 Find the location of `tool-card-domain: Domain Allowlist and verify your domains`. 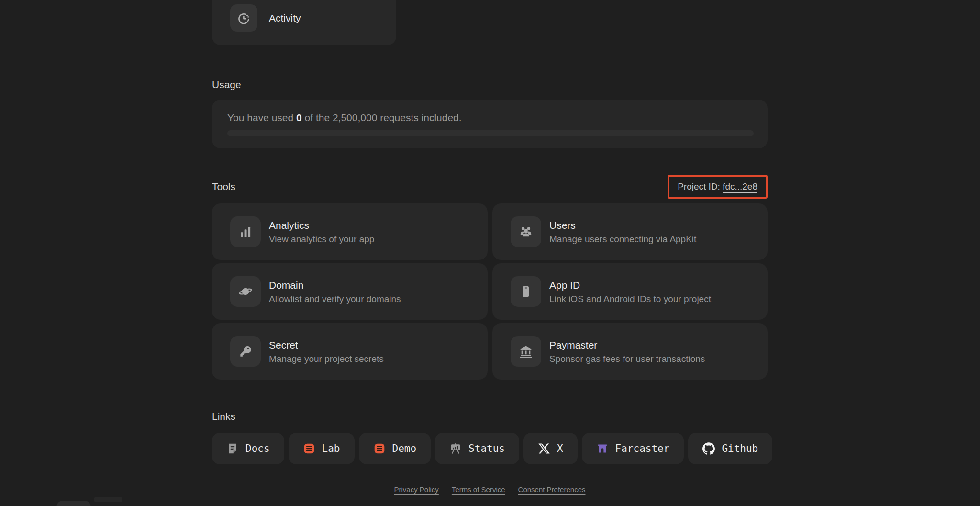

tool-card-domain: Domain Allowlist and verify your domains is located at coordinates (350, 292).